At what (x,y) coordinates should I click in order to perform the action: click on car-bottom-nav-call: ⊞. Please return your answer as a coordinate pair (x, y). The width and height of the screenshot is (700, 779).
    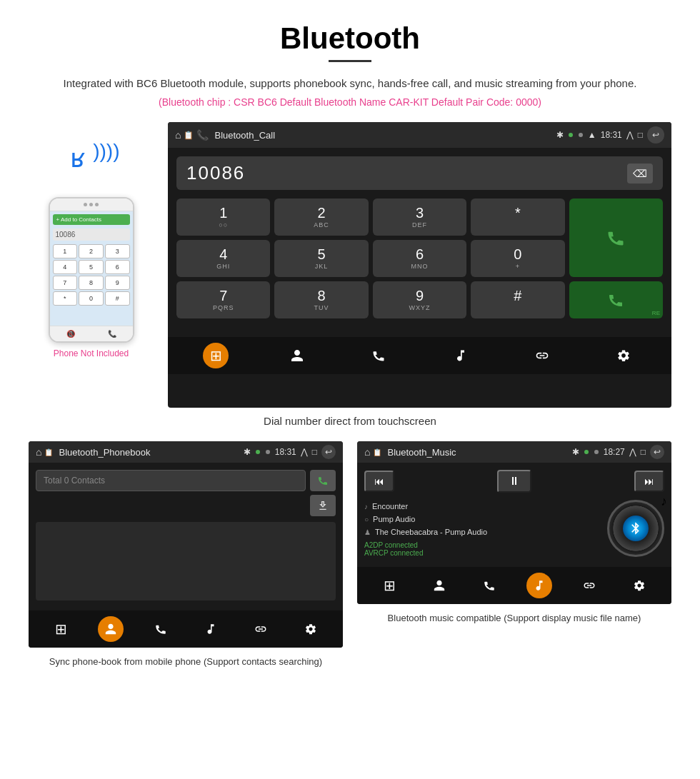
    Looking at the image, I should click on (420, 356).